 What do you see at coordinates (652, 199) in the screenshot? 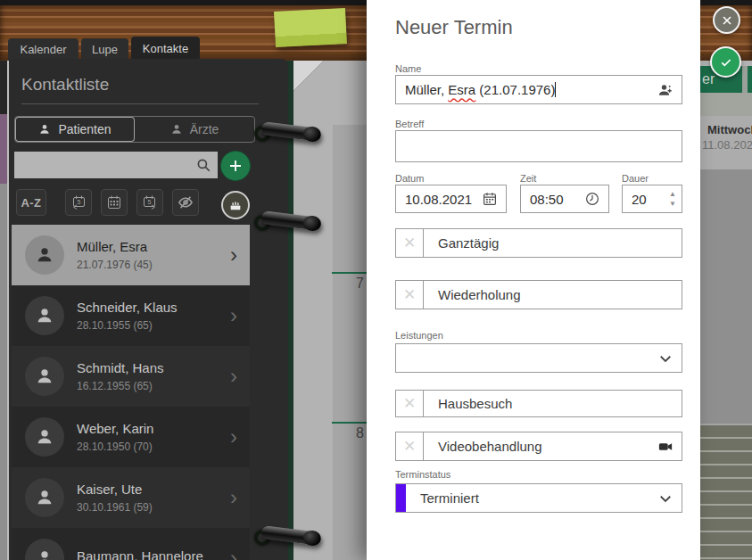
I see `dauer-field: 20 ▲▼` at bounding box center [652, 199].